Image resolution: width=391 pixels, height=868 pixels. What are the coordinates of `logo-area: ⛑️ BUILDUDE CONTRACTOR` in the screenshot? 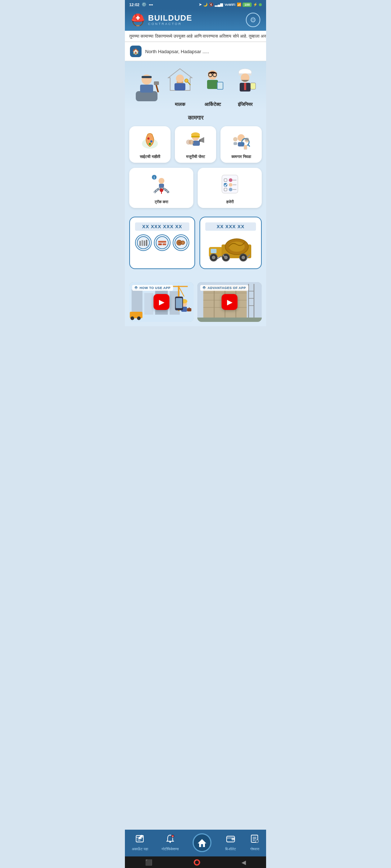 It's located at (161, 20).